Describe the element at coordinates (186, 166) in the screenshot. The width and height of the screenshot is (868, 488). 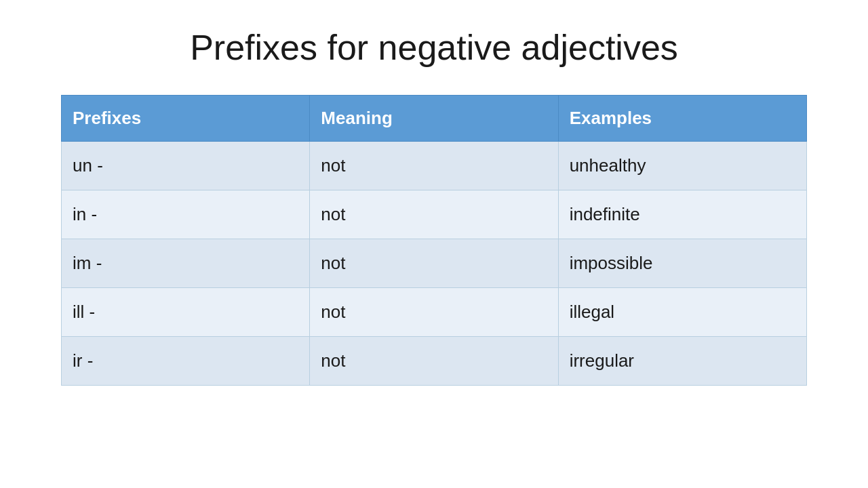
I see `cell-prefix: un -` at that location.